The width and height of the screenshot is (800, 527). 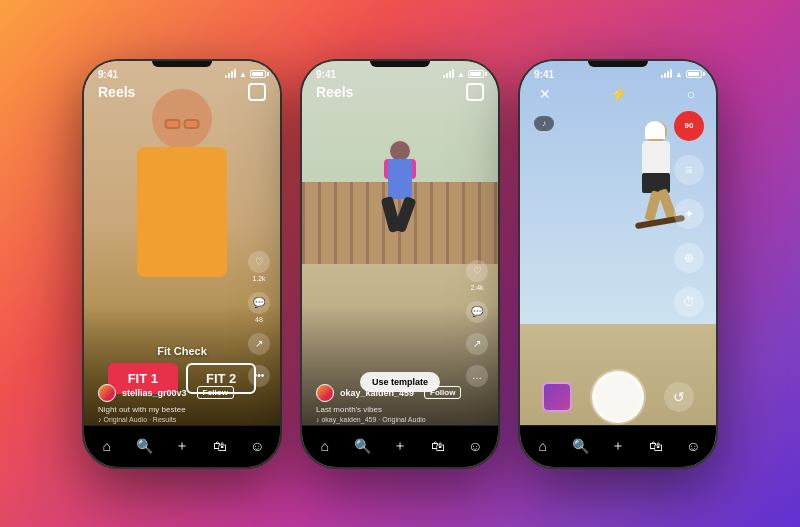 I want to click on nav-home: ⌂, so click(x=107, y=446).